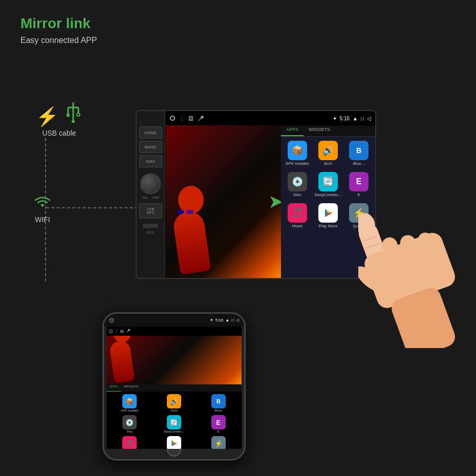 This screenshot has width=476, height=476. I want to click on app-disc: 💿 Disc, so click(297, 184).